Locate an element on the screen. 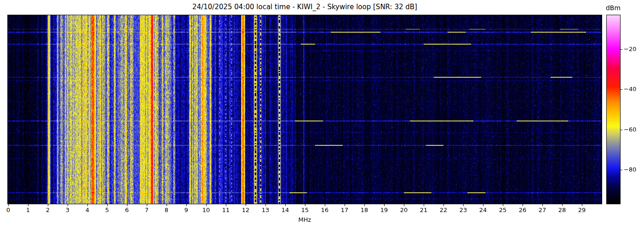 The width and height of the screenshot is (644, 230). x-tick-label: 9 is located at coordinates (186, 210).